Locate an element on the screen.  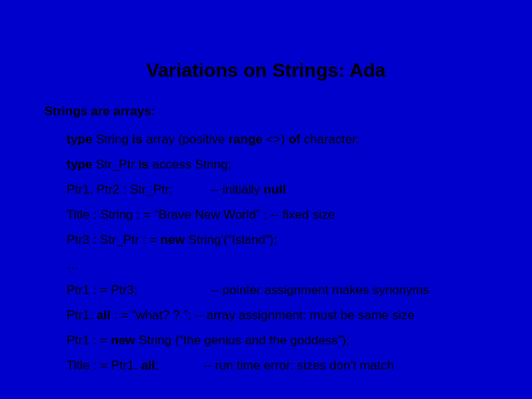
comment: -- run time error: sizes don't match is located at coordinates (299, 365).